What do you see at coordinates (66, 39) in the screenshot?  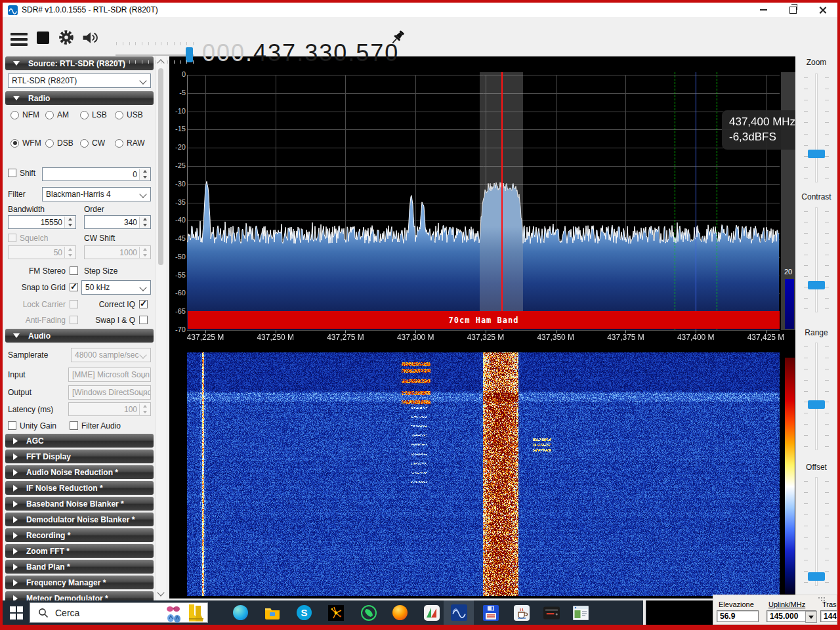 I see `settings-button` at bounding box center [66, 39].